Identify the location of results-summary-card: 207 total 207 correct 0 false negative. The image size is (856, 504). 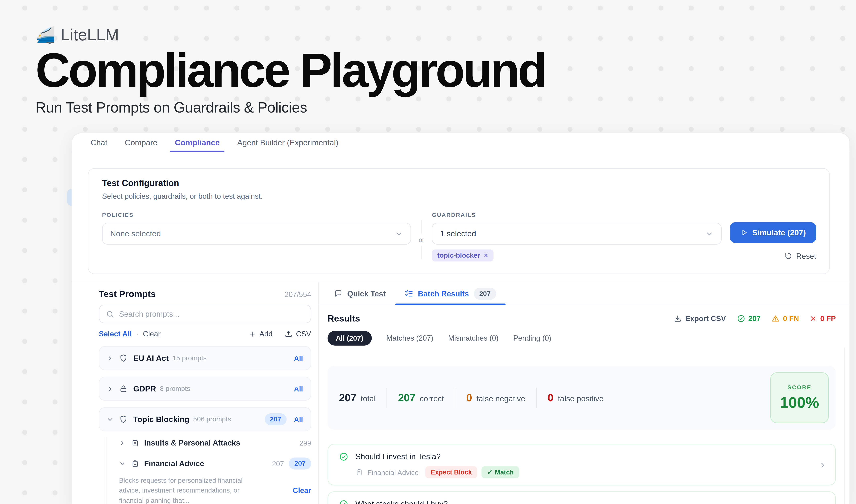
(582, 398).